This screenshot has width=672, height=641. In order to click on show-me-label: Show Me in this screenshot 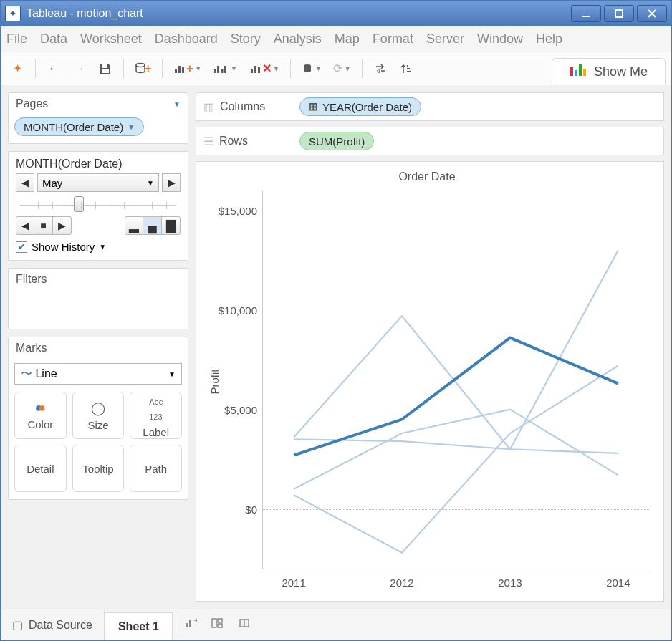, I will do `click(620, 72)`.